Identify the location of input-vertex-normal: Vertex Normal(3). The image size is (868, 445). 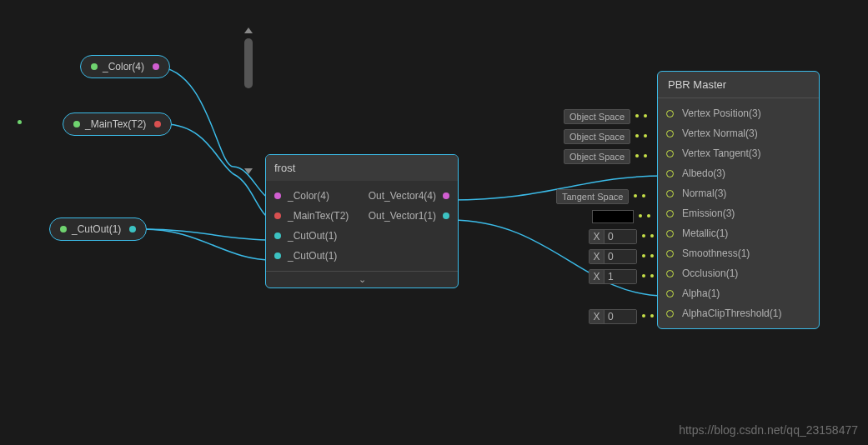
(739, 133).